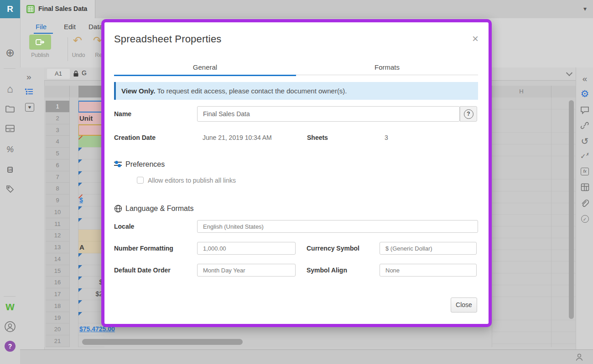  Describe the element at coordinates (91, 259) in the screenshot. I see `cell-a14` at that location.